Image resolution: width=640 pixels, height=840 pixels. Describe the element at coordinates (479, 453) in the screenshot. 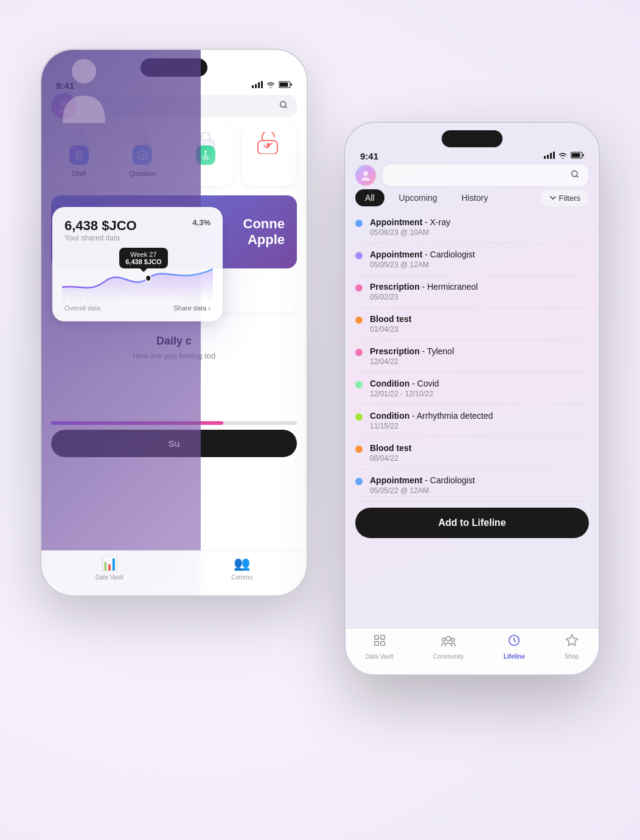

I see `item-content: Blood test 08/04/22` at that location.